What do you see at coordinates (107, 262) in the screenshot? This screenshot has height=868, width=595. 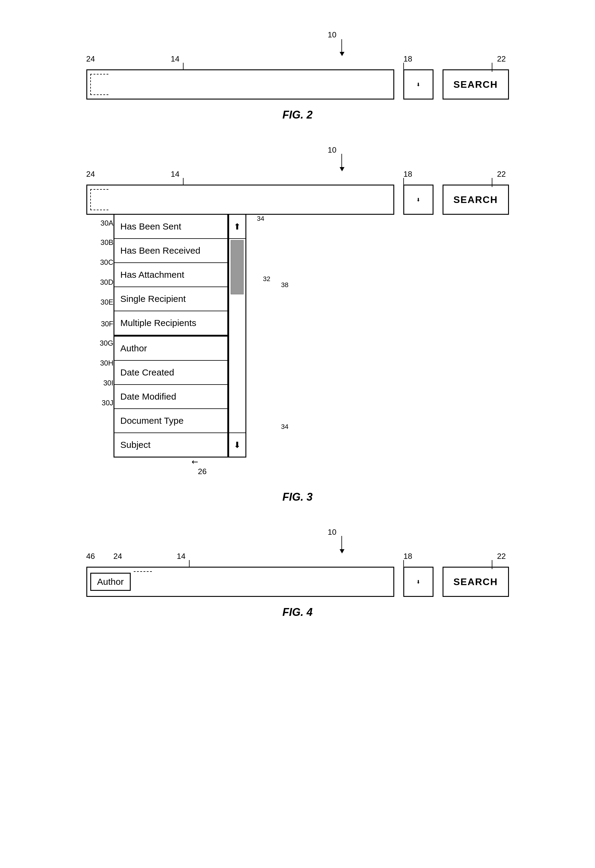 I see `ref-30C: 30C` at bounding box center [107, 262].